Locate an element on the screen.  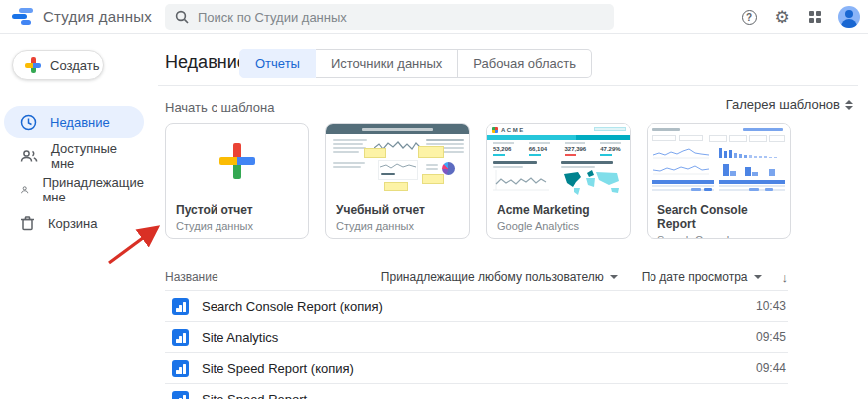
report-time: 09:44 is located at coordinates (772, 368).